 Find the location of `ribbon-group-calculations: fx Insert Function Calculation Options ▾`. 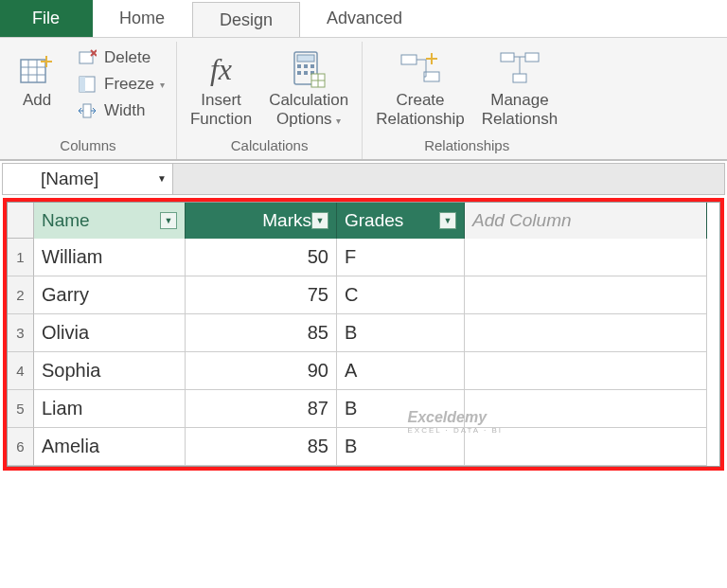

ribbon-group-calculations: fx Insert Function Calculation Options ▾ is located at coordinates (270, 100).